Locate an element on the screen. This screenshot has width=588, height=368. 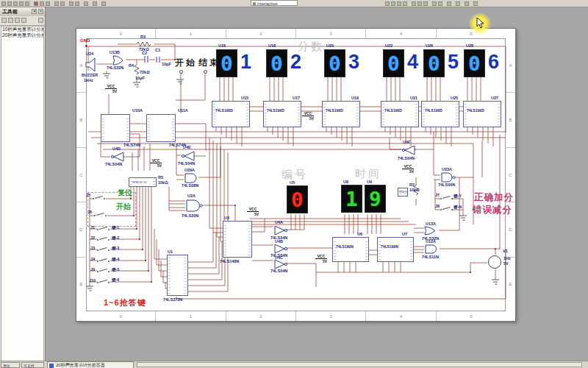
chip-part-label: 74LS190D is located at coordinates (476, 110).